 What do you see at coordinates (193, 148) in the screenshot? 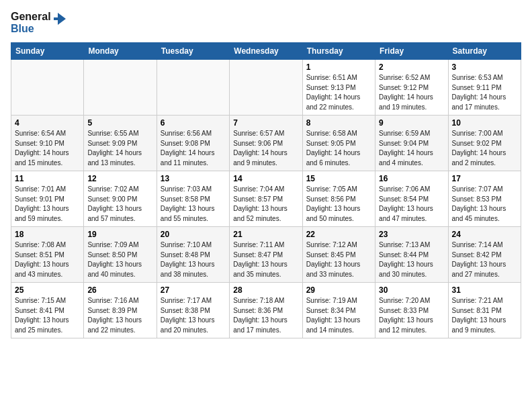
I see `day-info: Sunrise: 6:56 AM Sunset: 9:08 PM Dayligh…` at bounding box center [193, 148].